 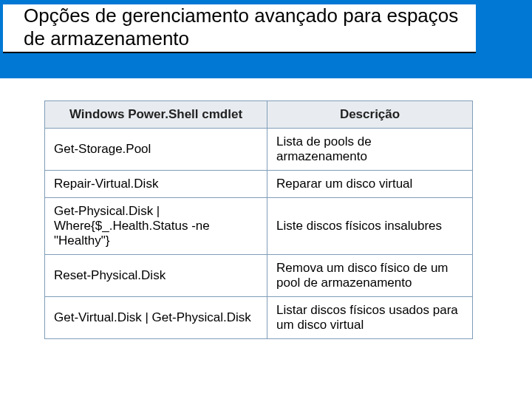 What do you see at coordinates (259, 149) in the screenshot?
I see `table-row: Get-Storage.Pool Lista de pools de armaz…` at bounding box center [259, 149].